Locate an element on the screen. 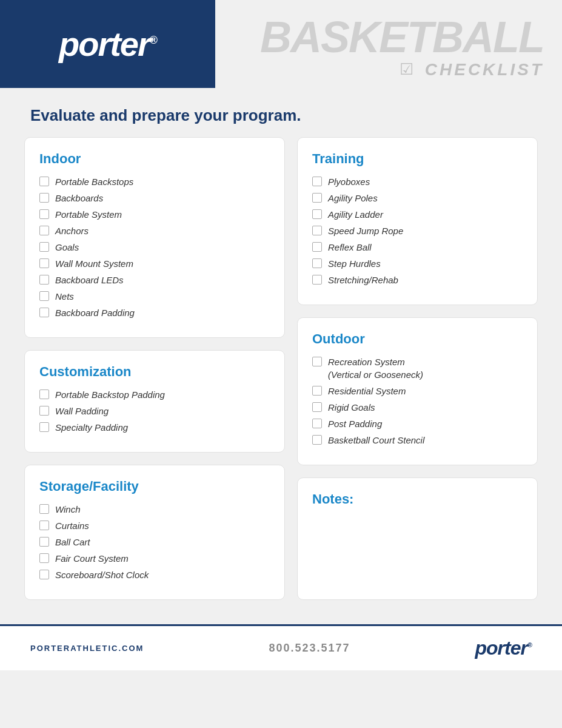  basketball-title: BASKETBALL is located at coordinates (402, 37).